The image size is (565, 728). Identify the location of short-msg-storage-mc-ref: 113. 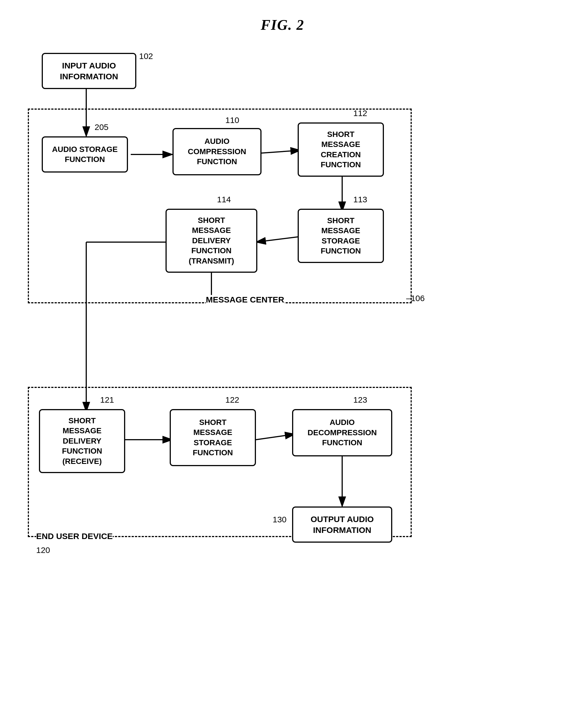
(360, 199).